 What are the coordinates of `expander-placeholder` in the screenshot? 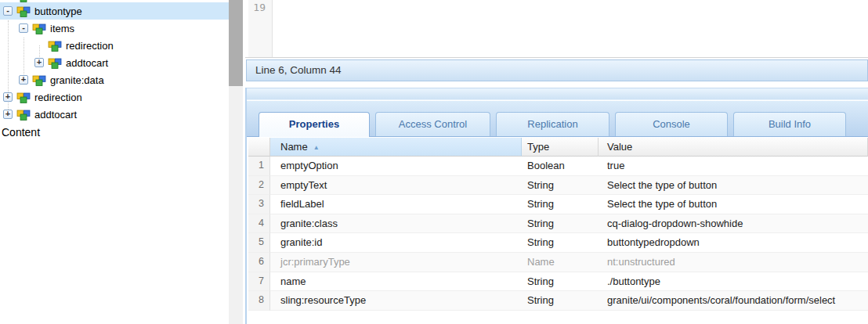 It's located at (39, 45).